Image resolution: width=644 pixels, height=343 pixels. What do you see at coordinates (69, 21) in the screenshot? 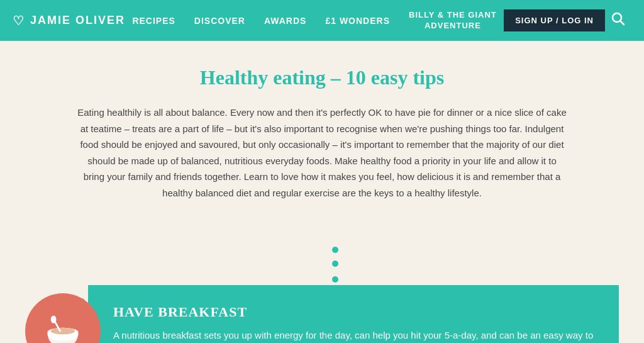
I see `logo: ♡ JAMIE OLIVER` at bounding box center [69, 21].